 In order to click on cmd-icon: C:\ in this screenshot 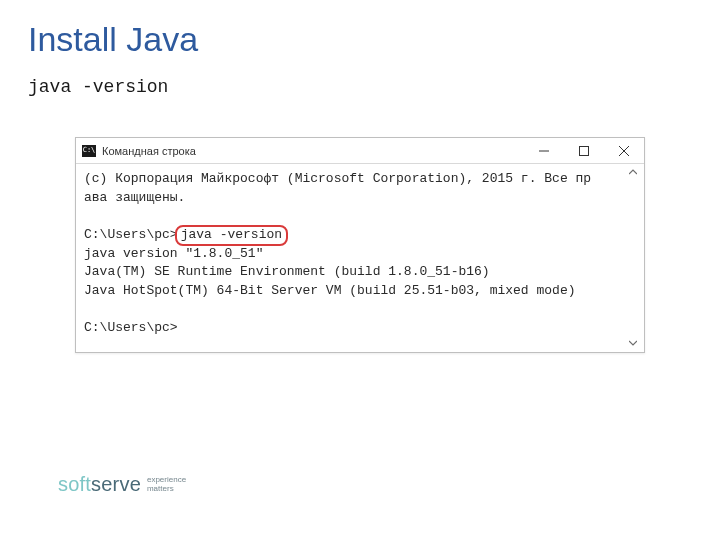, I will do `click(89, 151)`.